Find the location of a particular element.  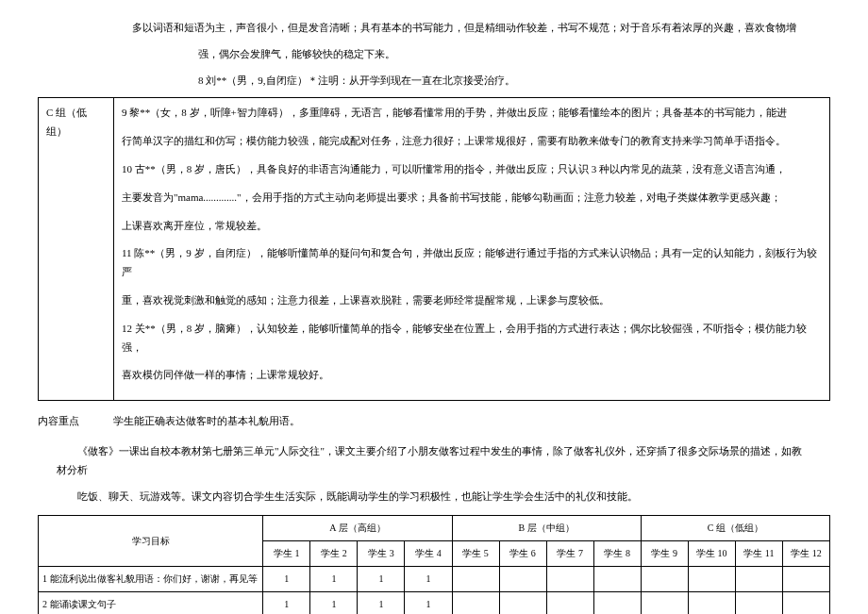

gc-p2: 行简单汉字的描红和仿写；模仿能力较强，能完成配对任务，注意力很好；上课常规很好，… is located at coordinates (472, 141).